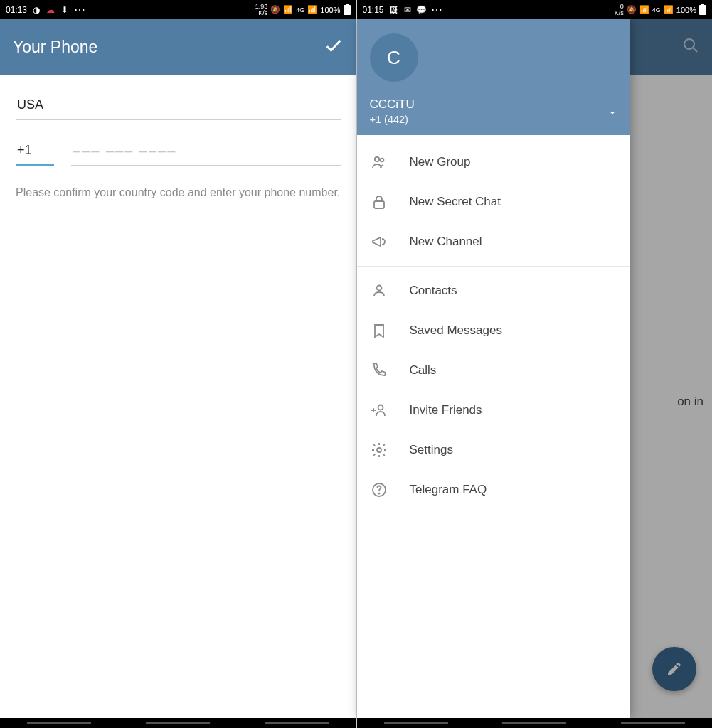 The height and width of the screenshot is (728, 712). Describe the element at coordinates (434, 291) in the screenshot. I see `drawer-item-label: Contacts` at that location.